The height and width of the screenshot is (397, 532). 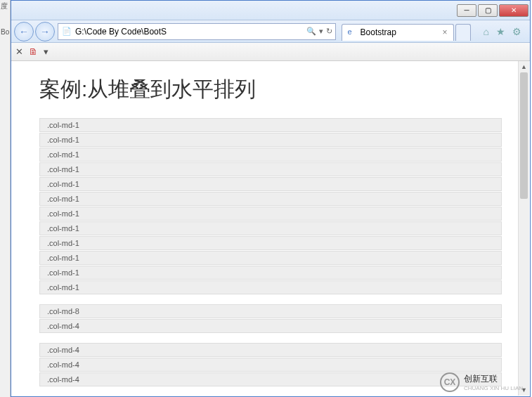 I want to click on arrow-right-icon: →, so click(x=45, y=32).